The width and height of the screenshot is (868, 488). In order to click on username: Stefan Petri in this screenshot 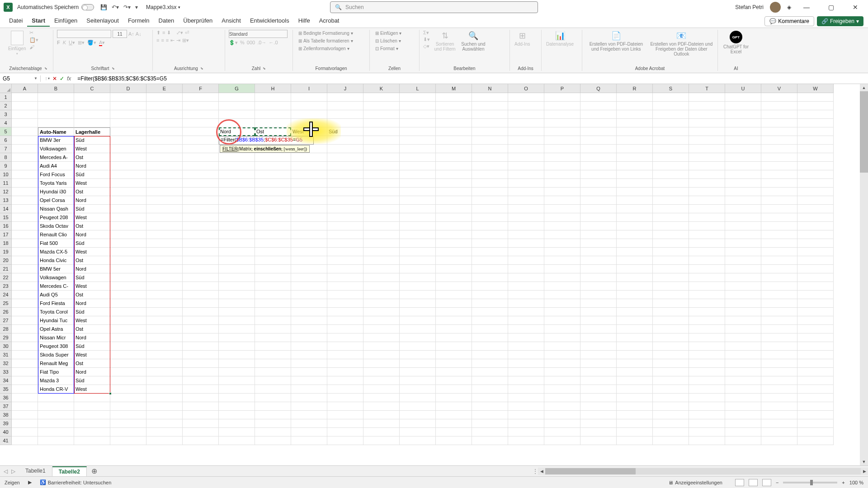, I will do `click(750, 7)`.